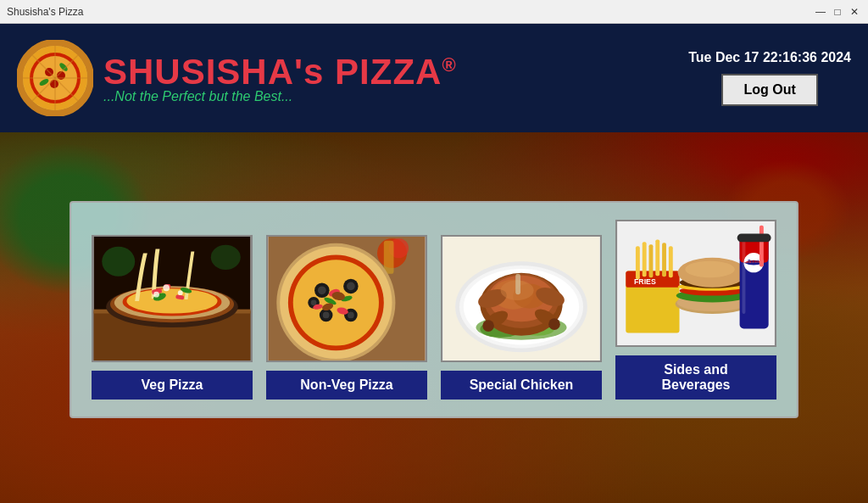 This screenshot has height=503, width=868. Describe the element at coordinates (770, 78) in the screenshot. I see `header-right: Tue Dec 17 22:16:36 2024 Log Out` at that location.